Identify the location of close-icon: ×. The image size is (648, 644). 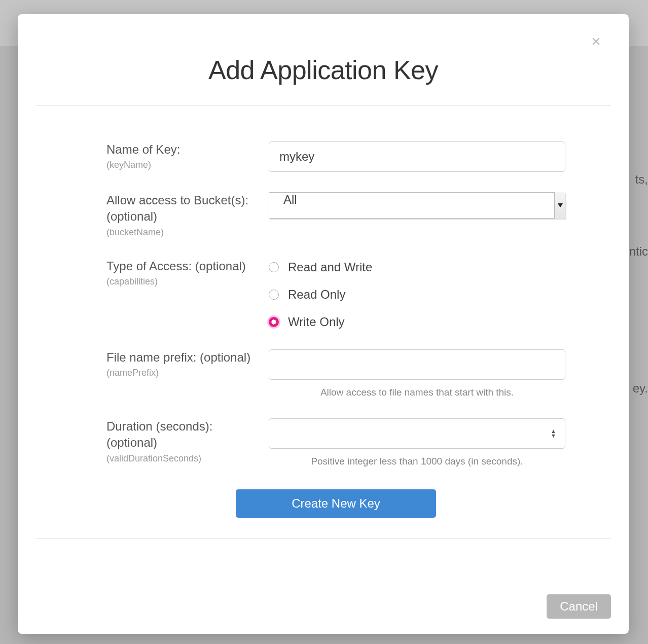
(596, 41).